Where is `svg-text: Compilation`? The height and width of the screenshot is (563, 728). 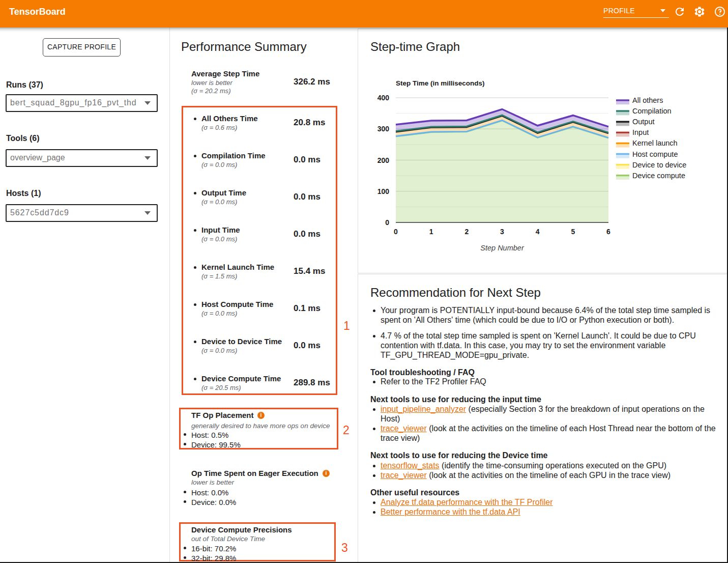 svg-text: Compilation is located at coordinates (652, 111).